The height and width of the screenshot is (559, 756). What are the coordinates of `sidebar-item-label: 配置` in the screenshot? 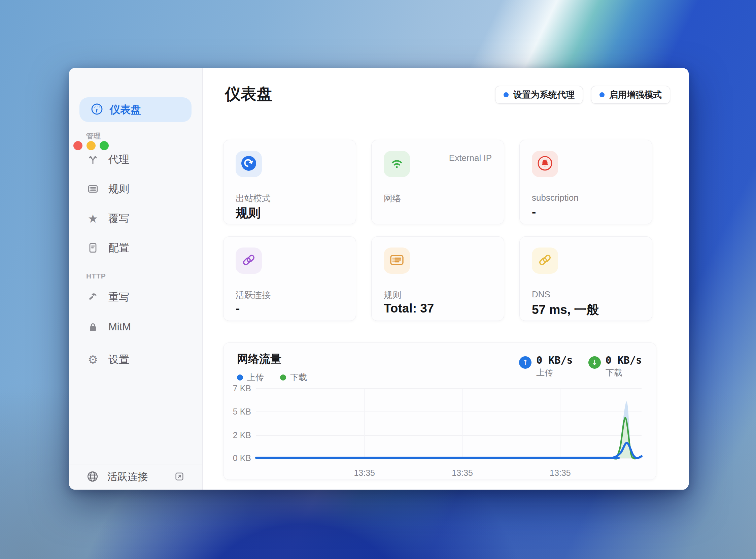 It's located at (119, 248).